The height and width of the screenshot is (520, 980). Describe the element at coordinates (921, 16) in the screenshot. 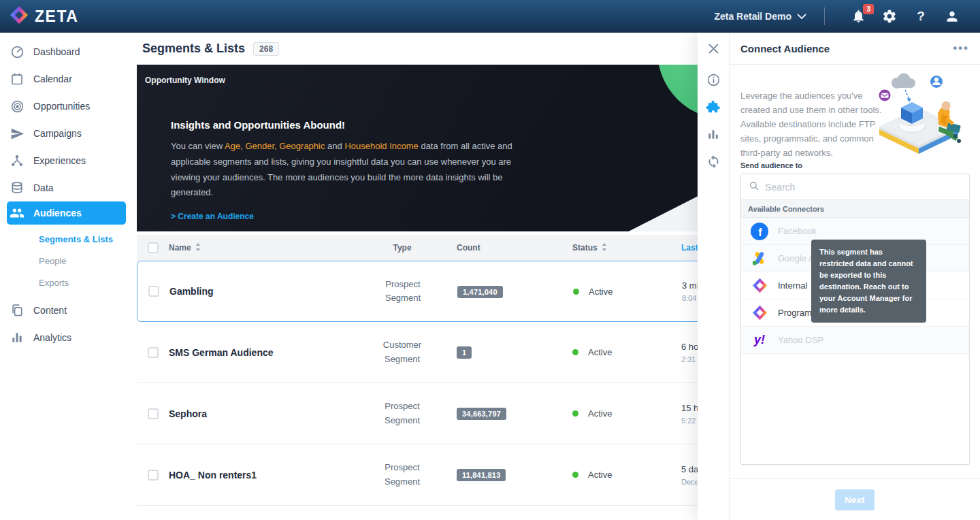

I see `question-mark-icon: ?` at that location.